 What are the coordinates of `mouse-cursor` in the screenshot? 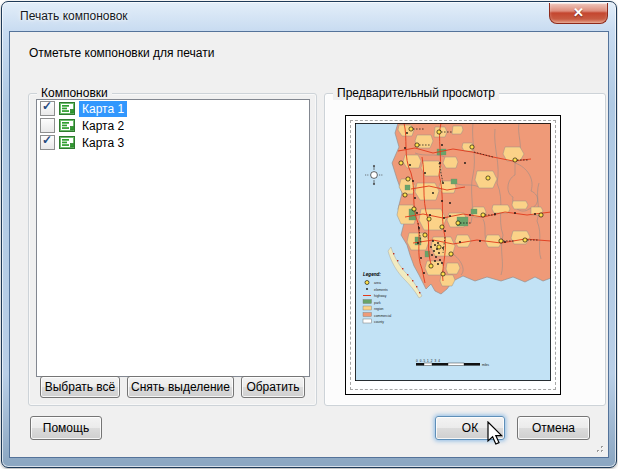 It's located at (497, 435).